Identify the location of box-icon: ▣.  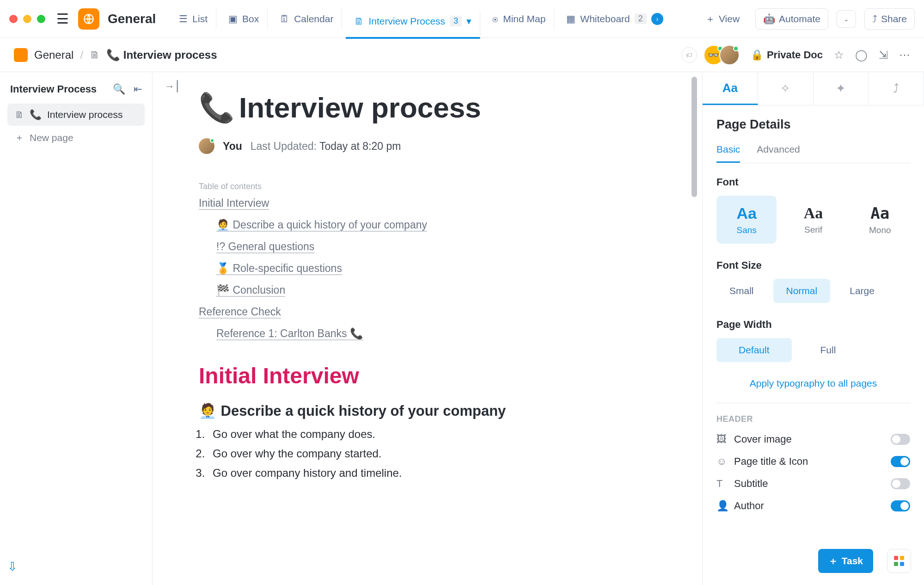
(233, 19).